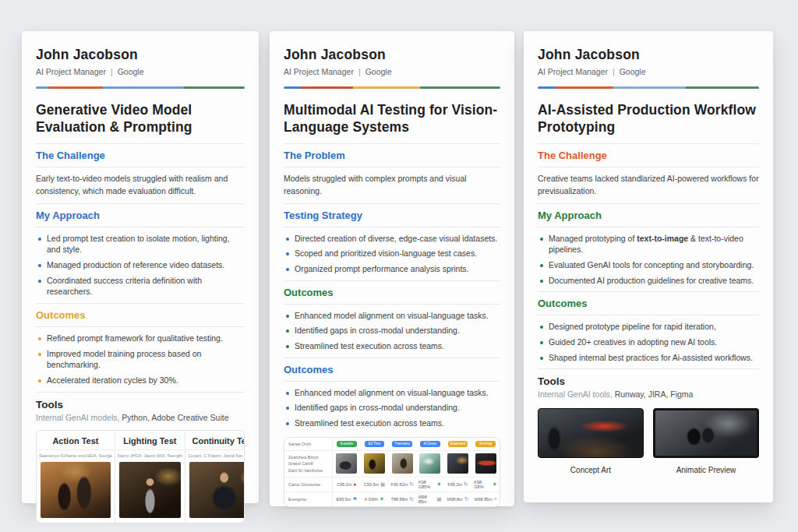 This screenshot has width=798, height=532. I want to click on section-heading: My Approach, so click(140, 215).